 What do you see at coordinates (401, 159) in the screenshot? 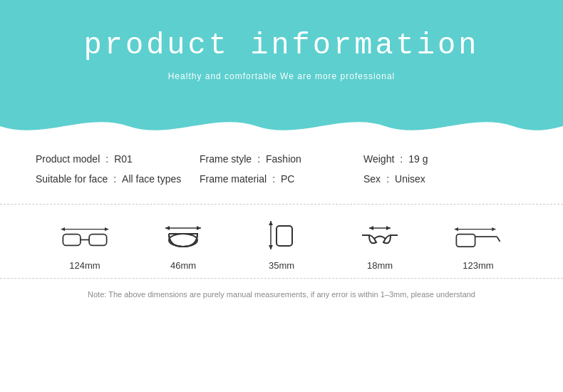
I see `colon-3: :` at bounding box center [401, 159].